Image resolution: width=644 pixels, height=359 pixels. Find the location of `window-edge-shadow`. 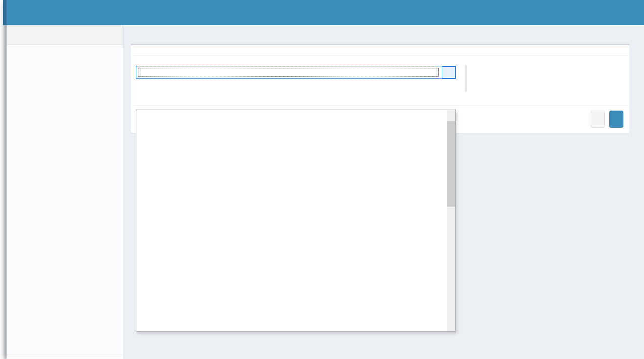

window-edge-shadow is located at coordinates (5, 192).